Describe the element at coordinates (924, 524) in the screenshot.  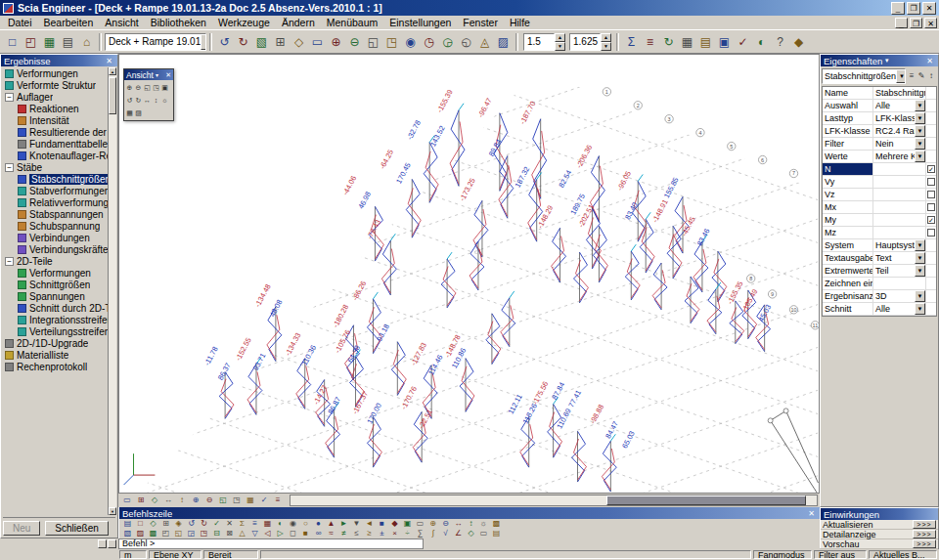
I see `action-button-aktualisieren: >>>` at that location.